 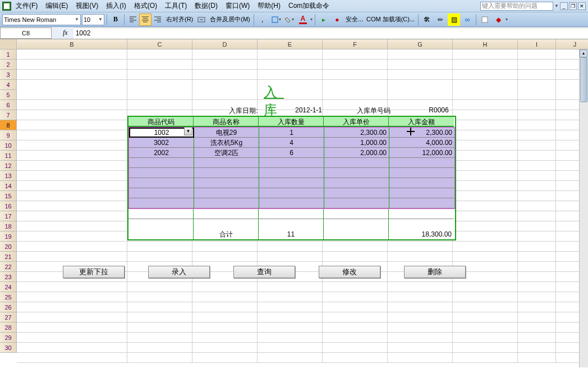 What do you see at coordinates (8, 105) in the screenshot?
I see `row-header-6: 6` at bounding box center [8, 105].